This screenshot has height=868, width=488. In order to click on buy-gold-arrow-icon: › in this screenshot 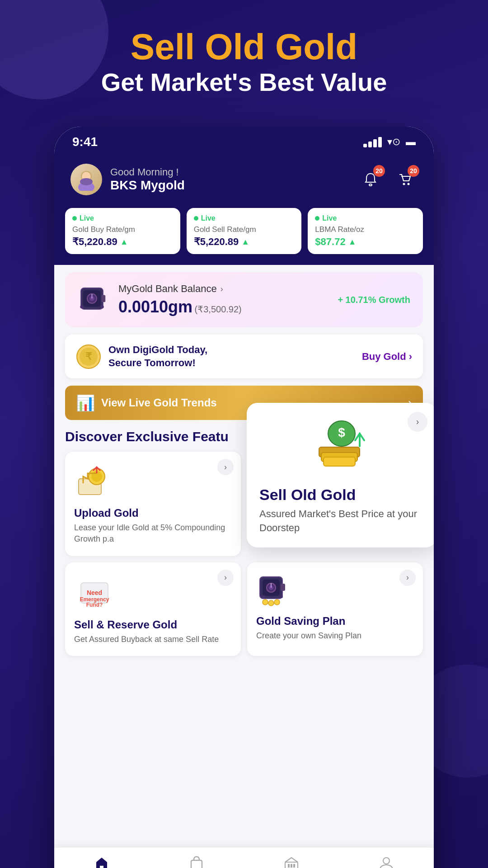, I will do `click(410, 357)`.